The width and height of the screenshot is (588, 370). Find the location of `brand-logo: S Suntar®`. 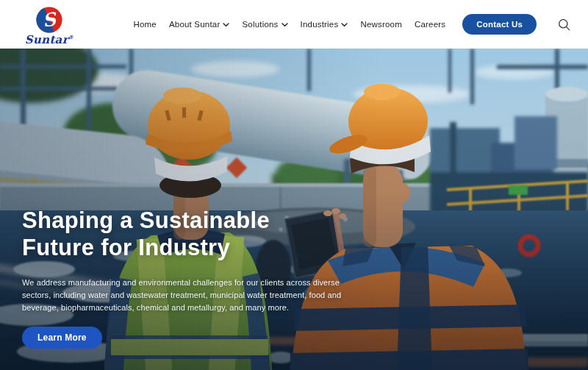

brand-logo: S Suntar® is located at coordinates (49, 26).